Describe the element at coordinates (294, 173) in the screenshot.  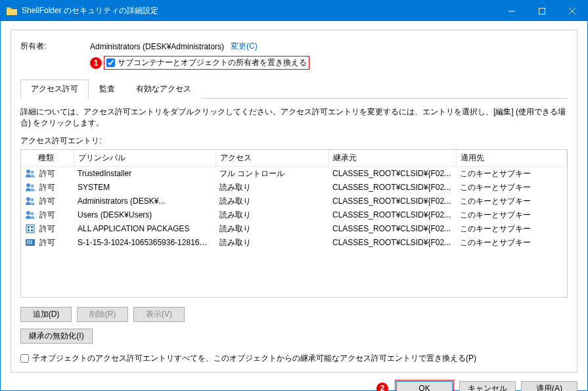
I see `table-row: 許可TrustedInstallerフル コントロールCLASSES_ROOT¥…` at that location.